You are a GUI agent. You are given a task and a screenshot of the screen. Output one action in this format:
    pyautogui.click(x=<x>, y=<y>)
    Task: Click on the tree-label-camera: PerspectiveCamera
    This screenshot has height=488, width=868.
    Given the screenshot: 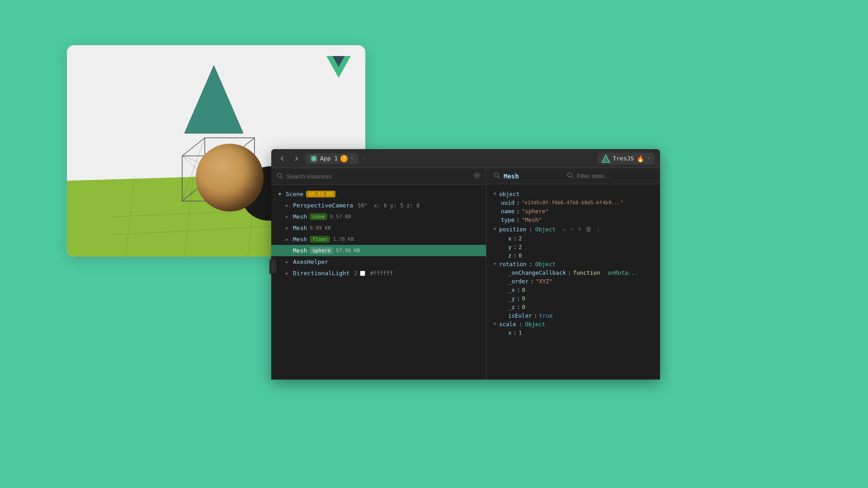 What is the action you would take?
    pyautogui.click(x=323, y=205)
    